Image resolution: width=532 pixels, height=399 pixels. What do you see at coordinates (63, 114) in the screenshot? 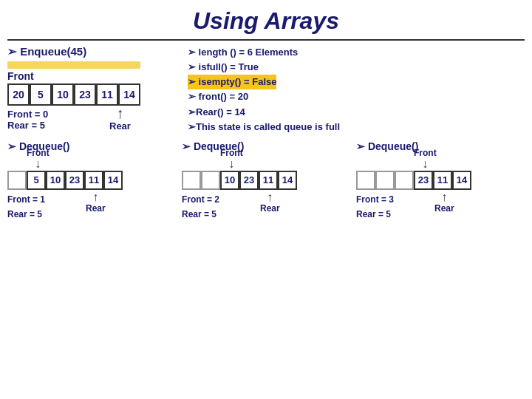
I see `front-eq-label: Front = 0` at bounding box center [63, 114].